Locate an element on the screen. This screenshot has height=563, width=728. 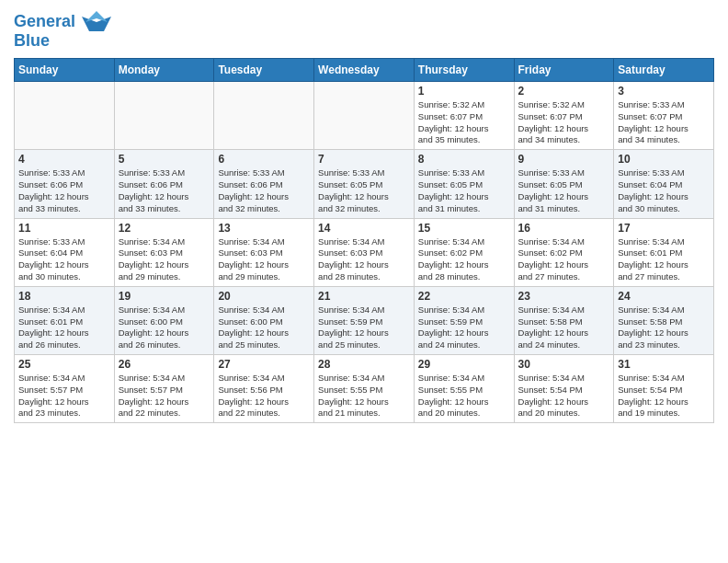
day-number: 10 is located at coordinates (664, 159).